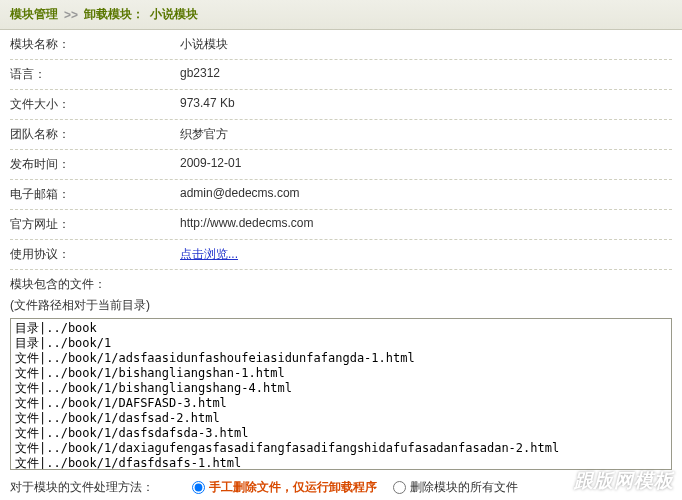  Describe the element at coordinates (82, 488) in the screenshot. I see `handling-label: 对于模块的文件处理方法：` at that location.